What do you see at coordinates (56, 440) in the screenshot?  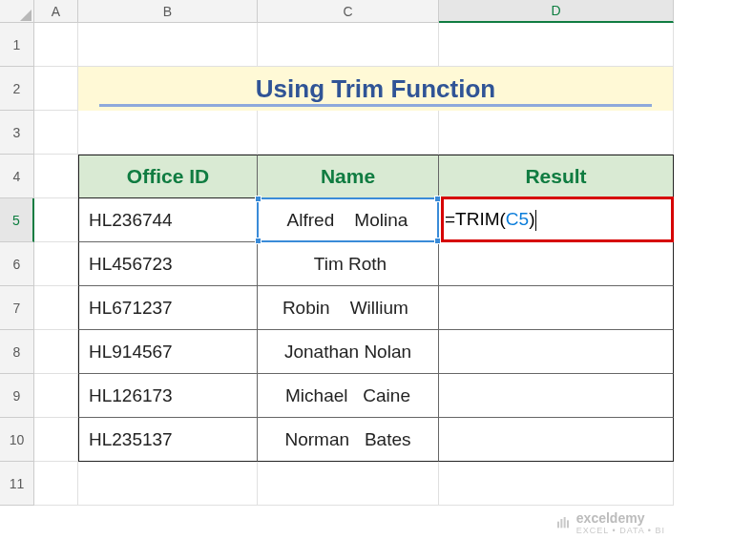 I see `cell-A10` at bounding box center [56, 440].